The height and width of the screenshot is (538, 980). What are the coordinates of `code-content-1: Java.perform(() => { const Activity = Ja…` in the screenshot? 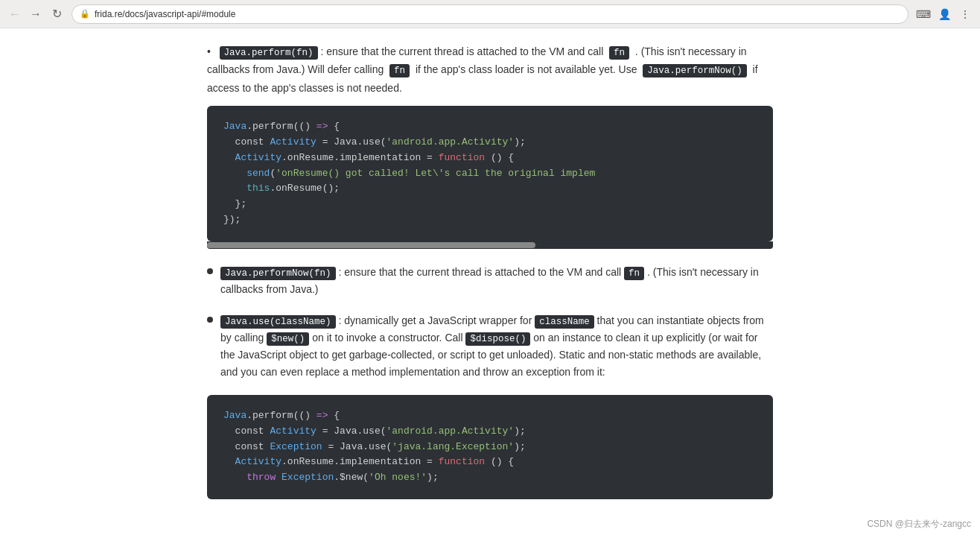 It's located at (490, 174).